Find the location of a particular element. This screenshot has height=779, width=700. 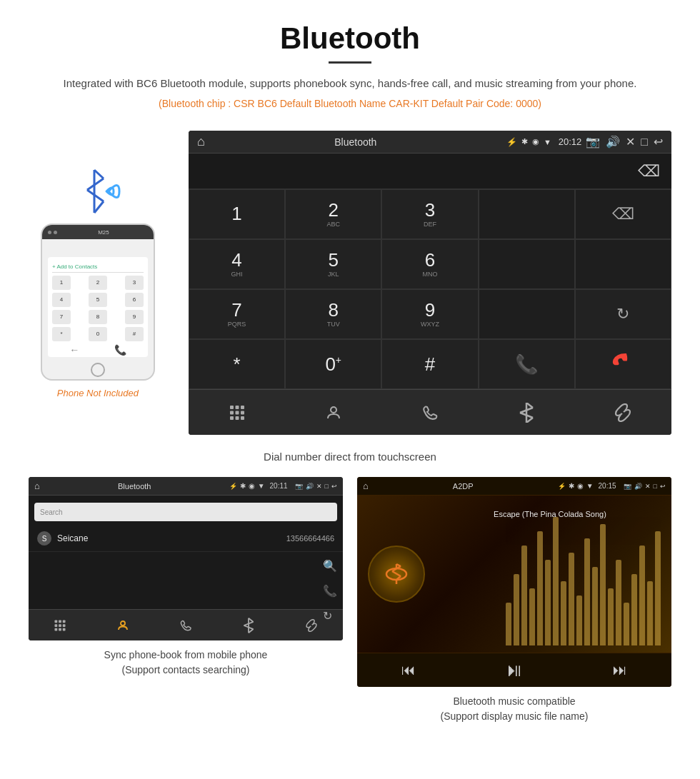

mini-screen-title: Bluetooth is located at coordinates (134, 486).